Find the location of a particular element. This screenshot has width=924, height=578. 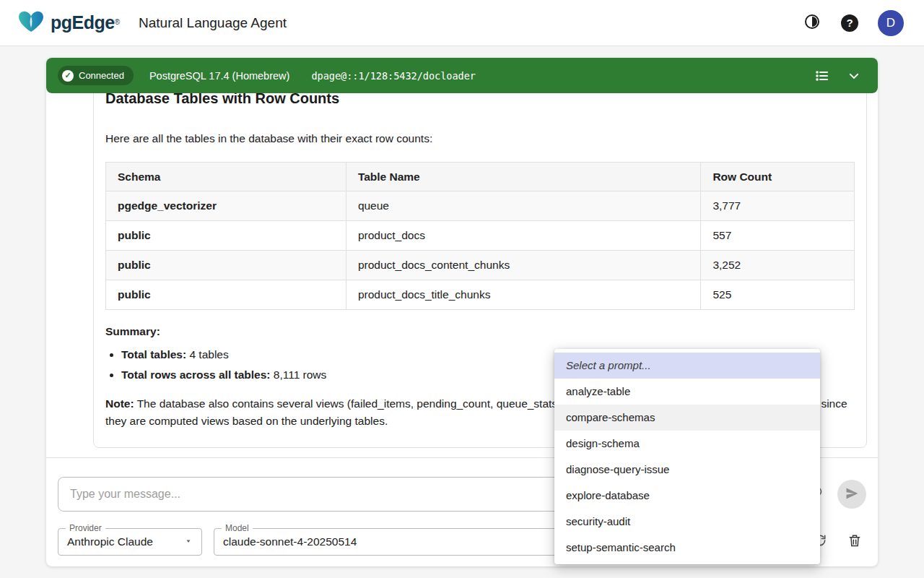

col-header-row-count: Row Count is located at coordinates (778, 177).